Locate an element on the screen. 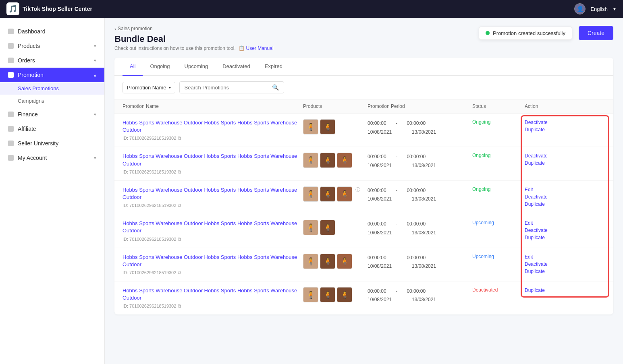 This screenshot has width=623, height=364. sidebar-item-affiliate: Affiliate is located at coordinates (52, 129).